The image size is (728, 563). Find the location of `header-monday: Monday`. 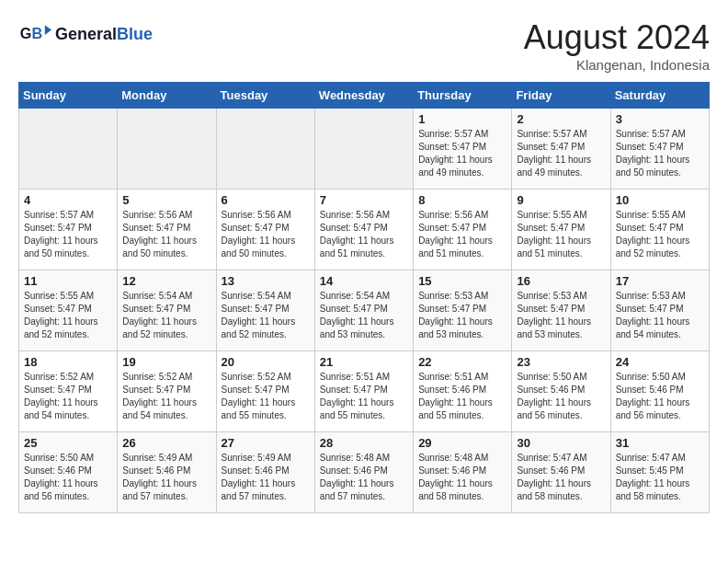

header-monday: Monday is located at coordinates (167, 96).